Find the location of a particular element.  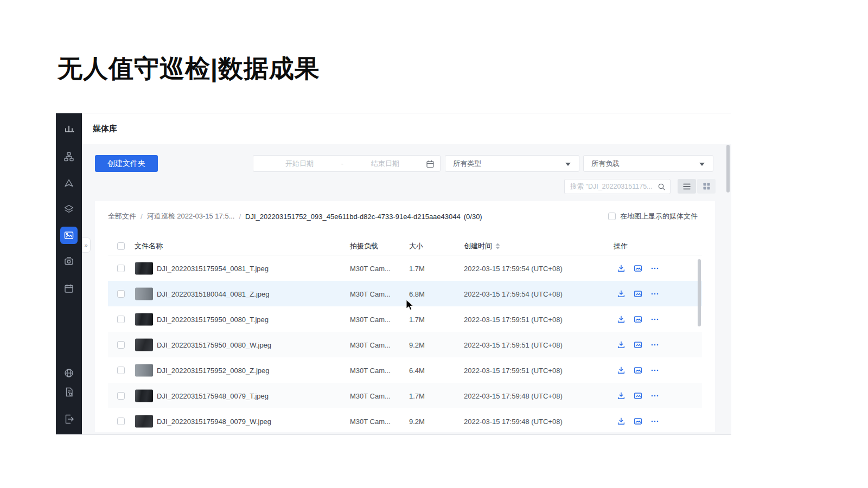

sidebar-item-exit is located at coordinates (69, 419).